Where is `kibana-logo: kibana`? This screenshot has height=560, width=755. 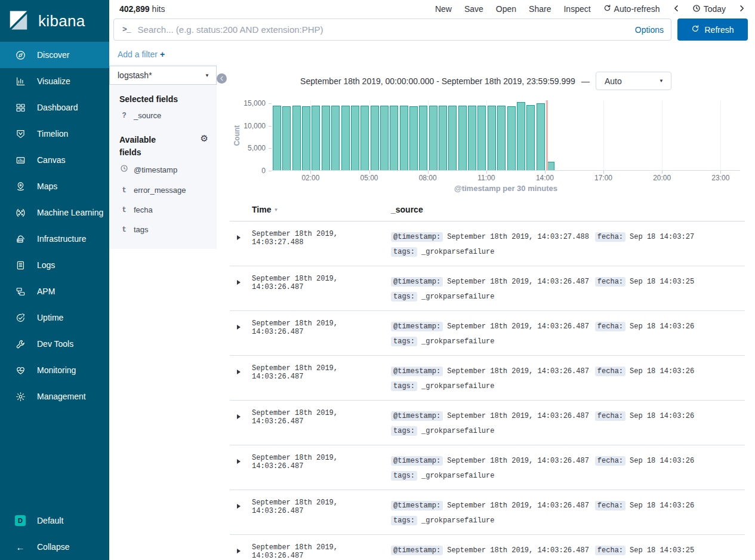
kibana-logo: kibana is located at coordinates (55, 21).